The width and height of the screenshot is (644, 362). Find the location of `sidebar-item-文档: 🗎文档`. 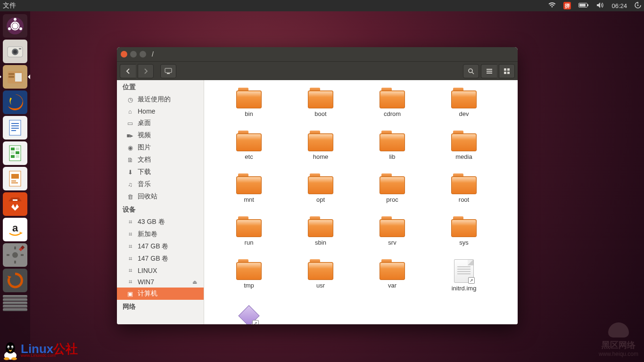

sidebar-item-文档: 🗎文档 is located at coordinates (160, 160).